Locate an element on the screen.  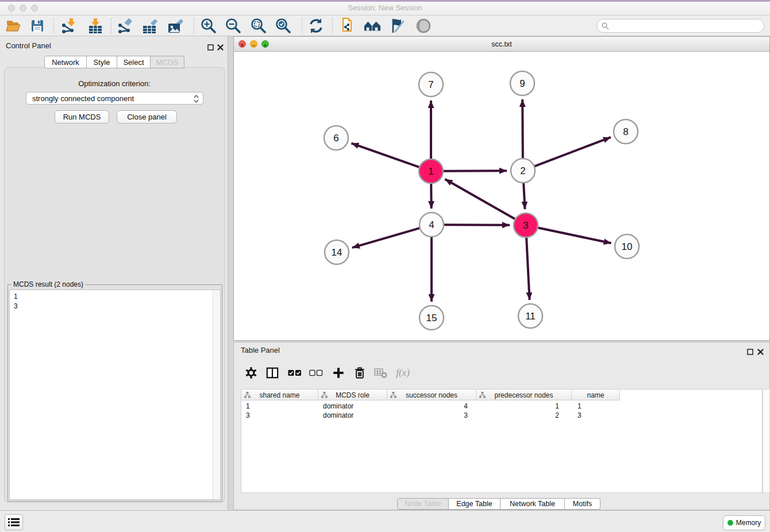
tab-mcds: MCDS is located at coordinates (168, 62).